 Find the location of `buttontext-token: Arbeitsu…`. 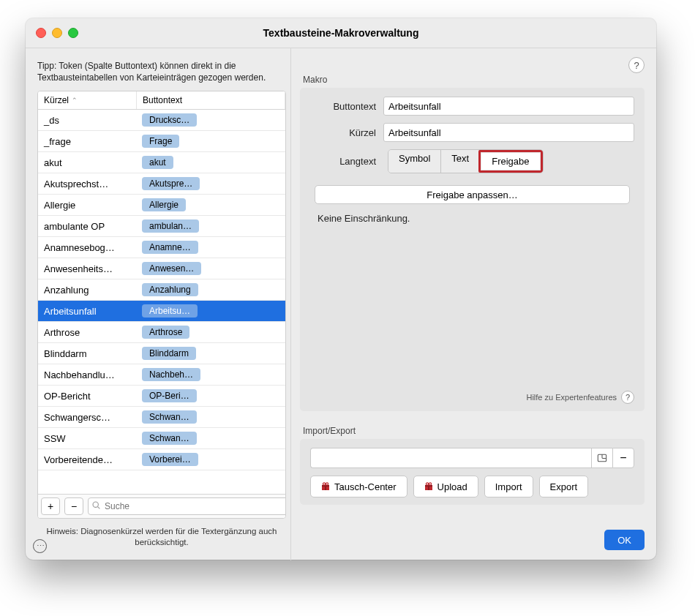

buttontext-token: Arbeitsu… is located at coordinates (170, 311).